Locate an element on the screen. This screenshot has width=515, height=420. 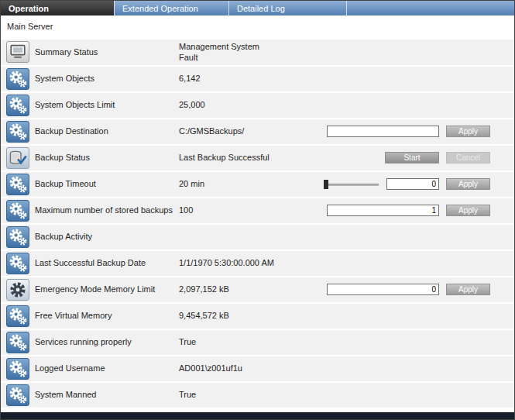
emergency-memory-input is located at coordinates (383, 290).